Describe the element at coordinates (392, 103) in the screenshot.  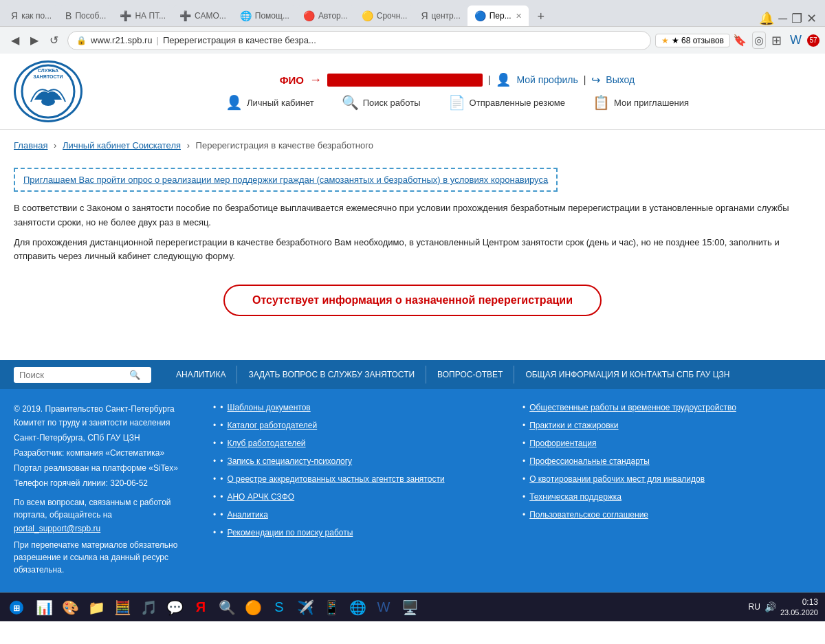
I see `nav-search-label: Поиск работы` at that location.